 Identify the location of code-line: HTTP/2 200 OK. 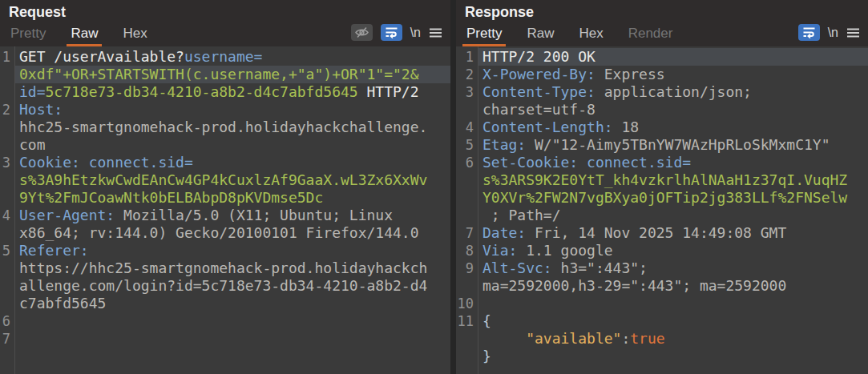
(673, 57).